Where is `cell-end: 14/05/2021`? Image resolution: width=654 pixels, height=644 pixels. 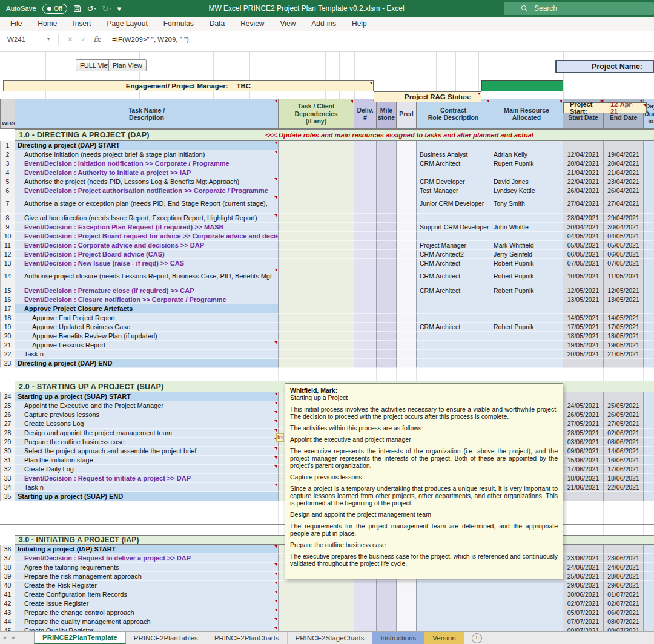
cell-end: 14/05/2021 is located at coordinates (624, 318).